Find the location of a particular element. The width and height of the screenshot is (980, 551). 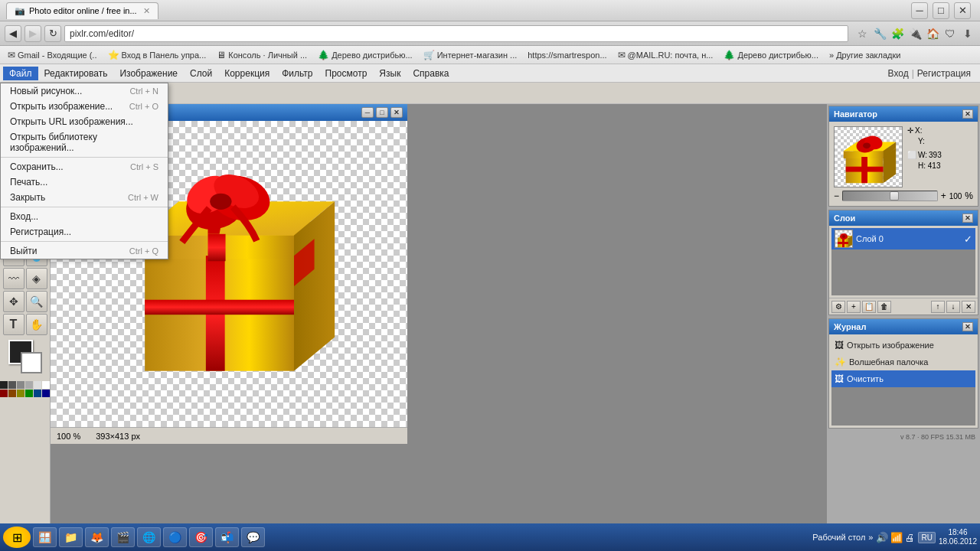

bookmark-more: » Другие закладки is located at coordinates (865, 55).